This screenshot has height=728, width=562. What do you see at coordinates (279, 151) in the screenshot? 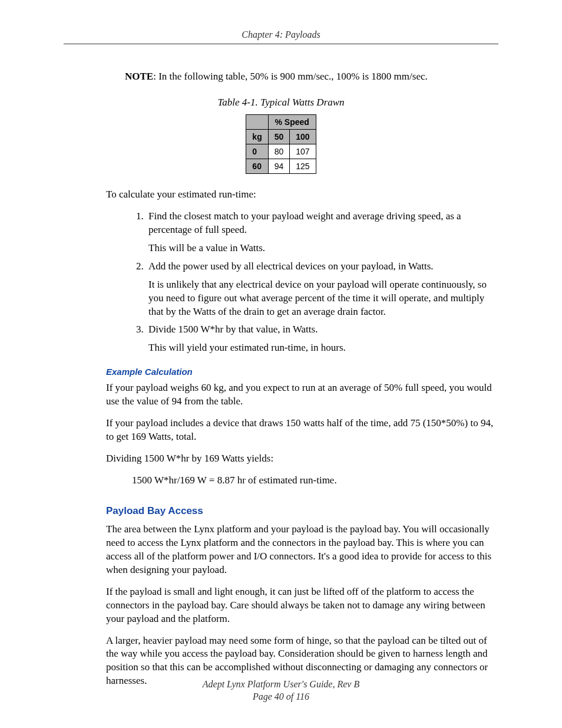
I see `table-cell: 80` at bounding box center [279, 151].